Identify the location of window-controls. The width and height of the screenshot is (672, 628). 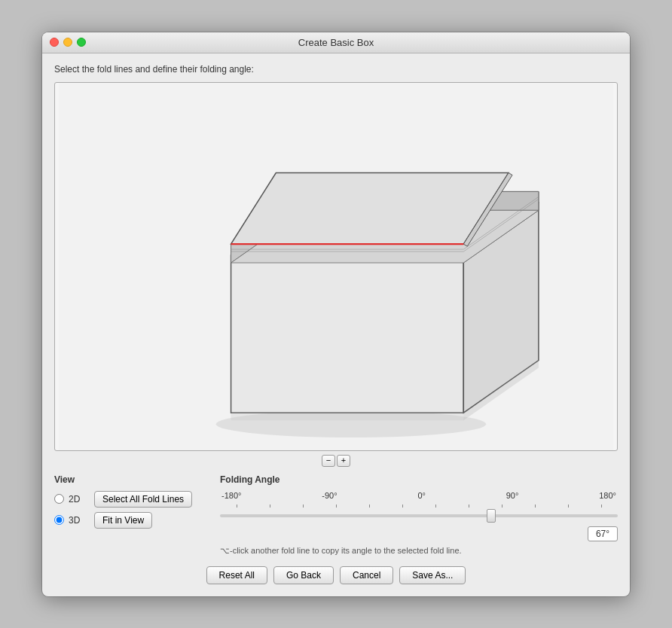
(68, 42).